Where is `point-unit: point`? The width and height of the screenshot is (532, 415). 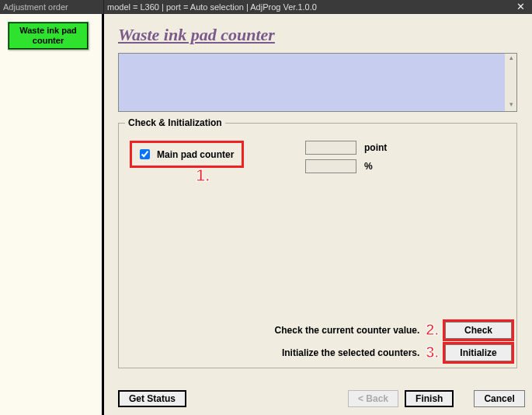 point-unit: point is located at coordinates (376, 148).